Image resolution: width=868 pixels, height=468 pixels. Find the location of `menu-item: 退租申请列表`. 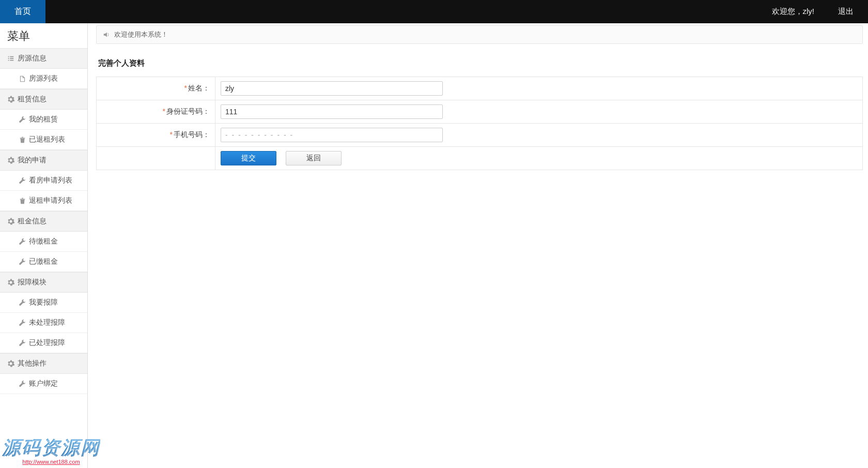

menu-item: 退租申请列表 is located at coordinates (43, 201).